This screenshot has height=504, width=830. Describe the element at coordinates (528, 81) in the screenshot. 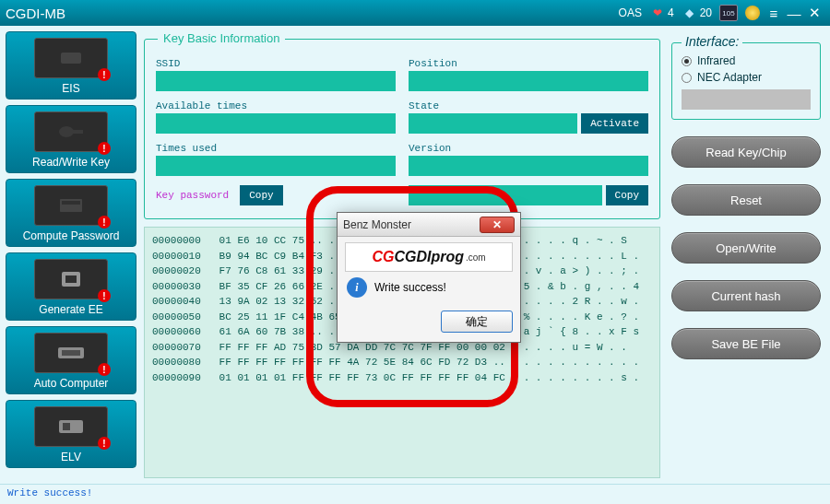

I see `position-field` at that location.